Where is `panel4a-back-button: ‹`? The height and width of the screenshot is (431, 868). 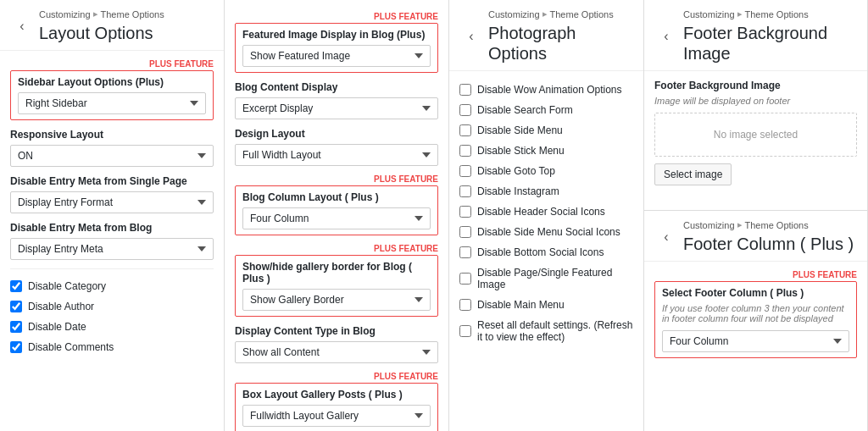 panel4a-back-button: ‹ is located at coordinates (666, 36).